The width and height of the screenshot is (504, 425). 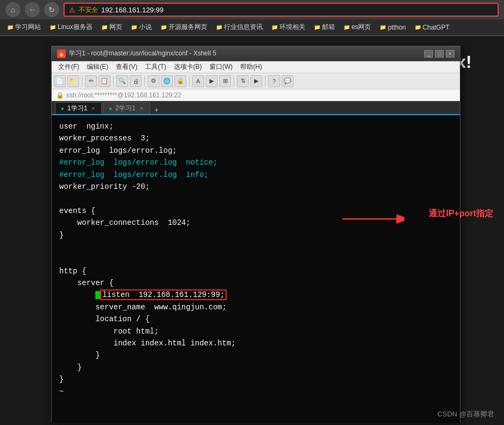 What do you see at coordinates (190, 81) in the screenshot?
I see `tb-sep4` at bounding box center [190, 81].